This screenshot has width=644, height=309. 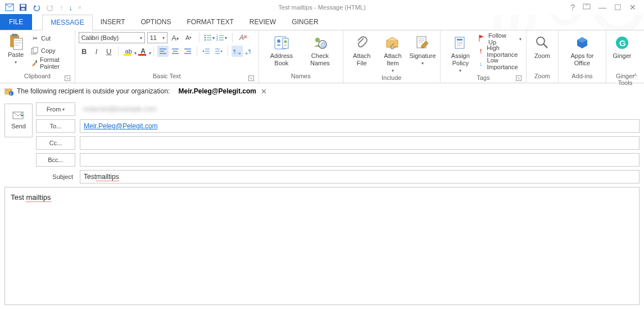 I want to click on tab-message: MESSAGE, so click(x=67, y=23).